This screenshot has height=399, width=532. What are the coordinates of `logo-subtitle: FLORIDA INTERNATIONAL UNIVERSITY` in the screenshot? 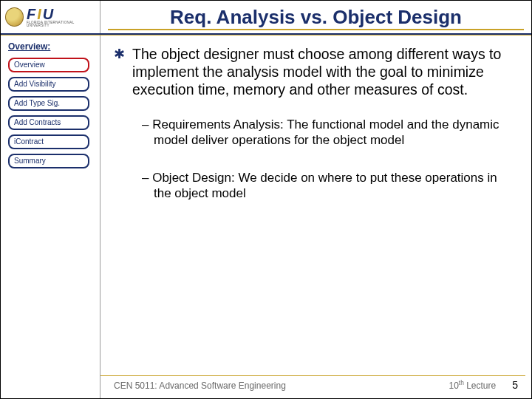 It's located at (61, 25).